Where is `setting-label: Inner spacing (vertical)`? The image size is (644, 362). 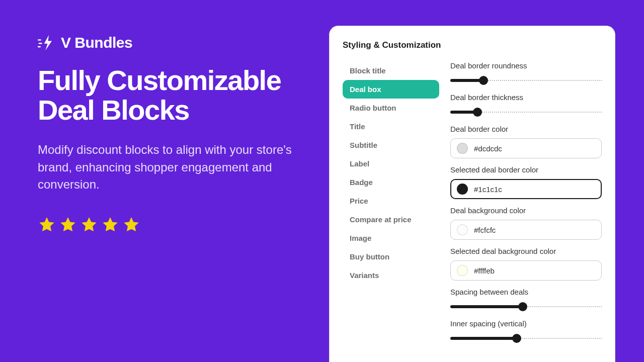 setting-label: Inner spacing (vertical) is located at coordinates (526, 324).